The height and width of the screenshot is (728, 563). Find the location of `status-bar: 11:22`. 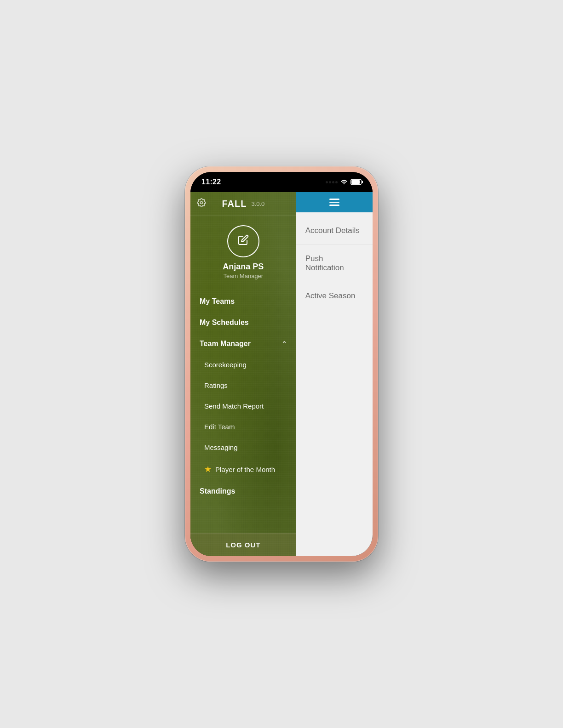

status-bar: 11:22 is located at coordinates (282, 182).